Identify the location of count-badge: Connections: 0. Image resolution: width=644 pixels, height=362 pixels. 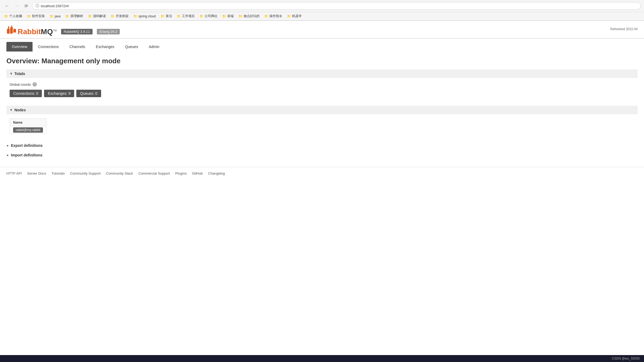
(26, 93).